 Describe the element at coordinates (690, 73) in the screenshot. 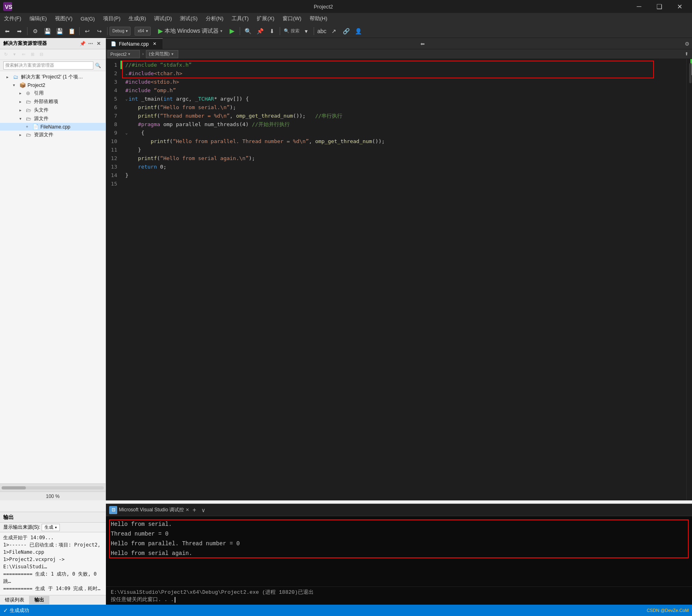

I see `minimap-thumb` at that location.